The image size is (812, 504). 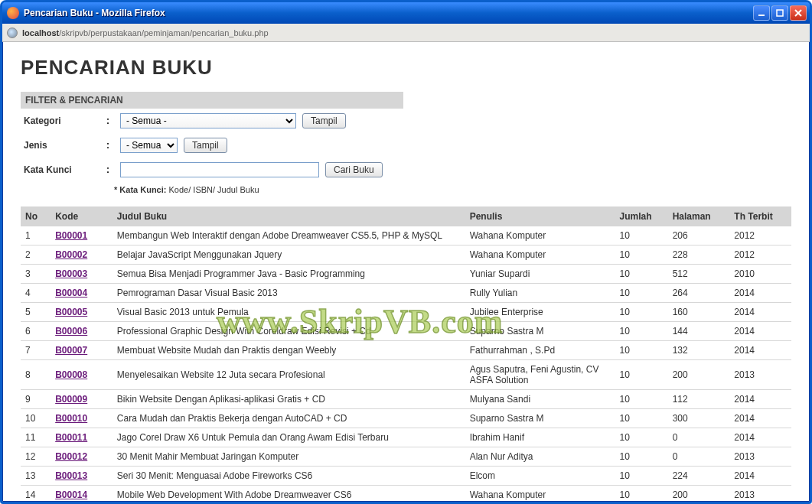 What do you see at coordinates (35, 437) in the screenshot?
I see `cell-no: 11` at bounding box center [35, 437].